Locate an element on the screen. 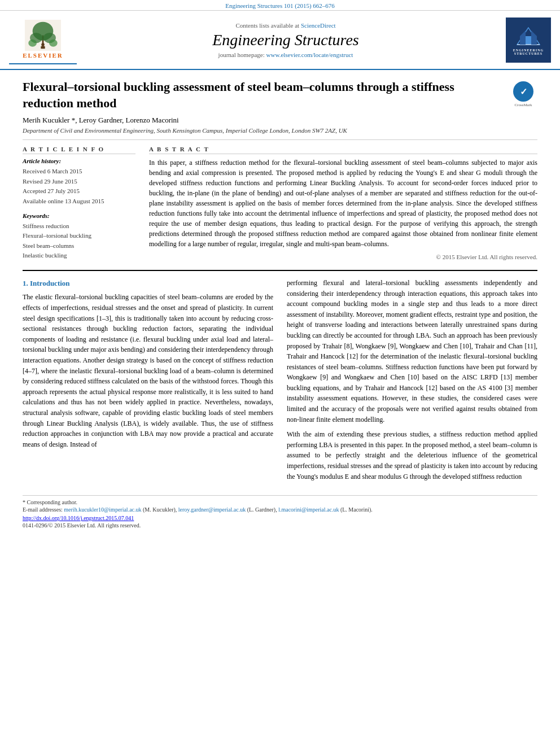 The width and height of the screenshot is (560, 747). email-link-3: l.macorini@imperial.ac.uk is located at coordinates (308, 509).